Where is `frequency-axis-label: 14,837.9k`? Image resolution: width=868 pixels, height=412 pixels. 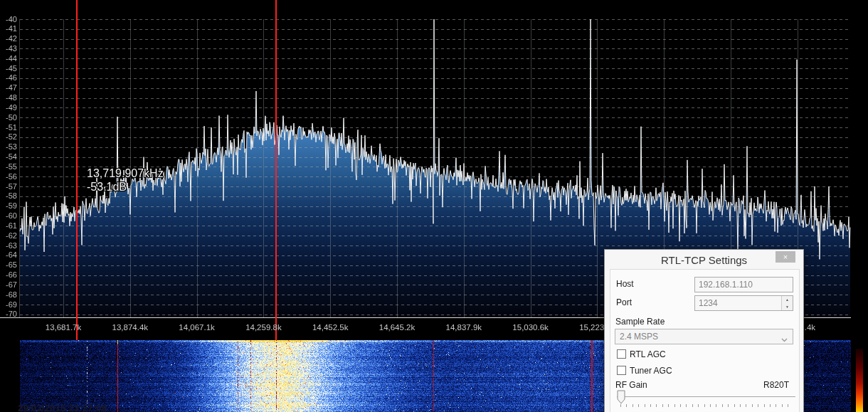 frequency-axis-label: 14,837.9k is located at coordinates (464, 327).